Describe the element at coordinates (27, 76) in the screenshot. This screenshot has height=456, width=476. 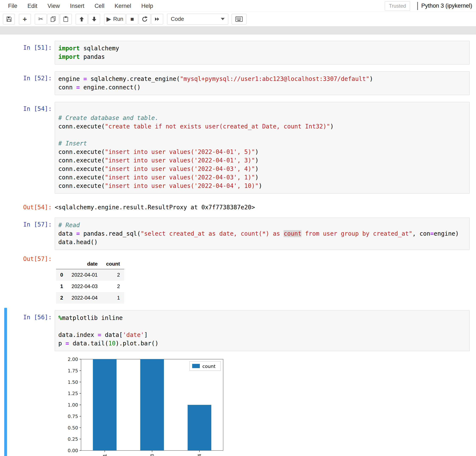
I see `input-prompt: In [52]:` at that location.